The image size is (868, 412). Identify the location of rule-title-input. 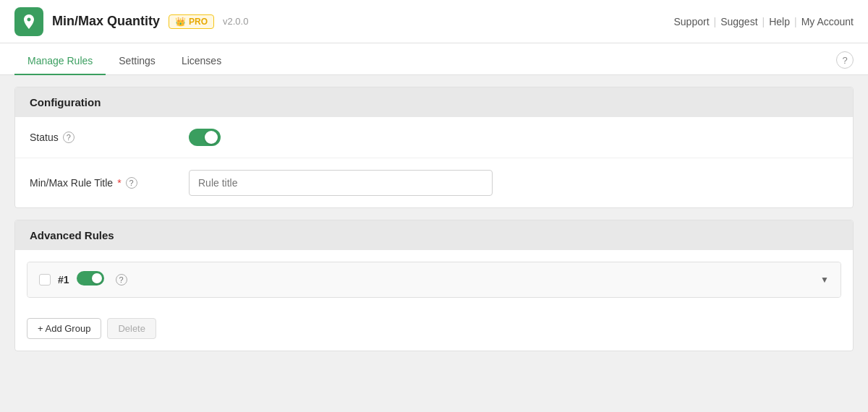
(341, 183).